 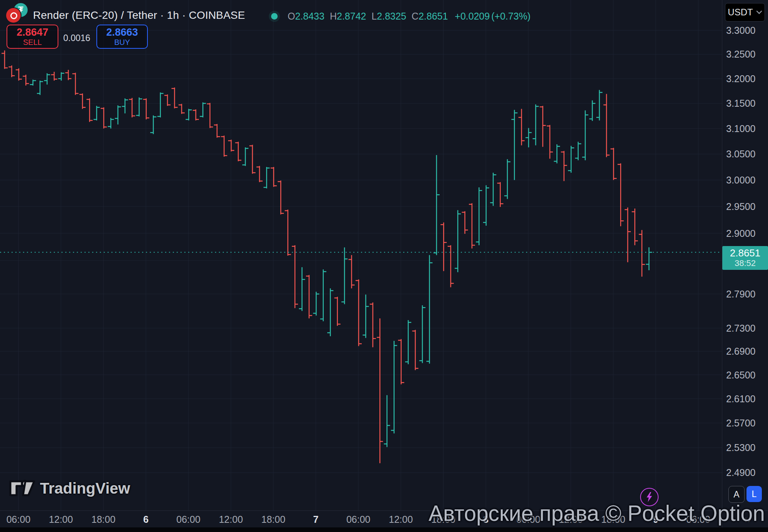 I want to click on render-logo-icon, so click(x=13, y=15).